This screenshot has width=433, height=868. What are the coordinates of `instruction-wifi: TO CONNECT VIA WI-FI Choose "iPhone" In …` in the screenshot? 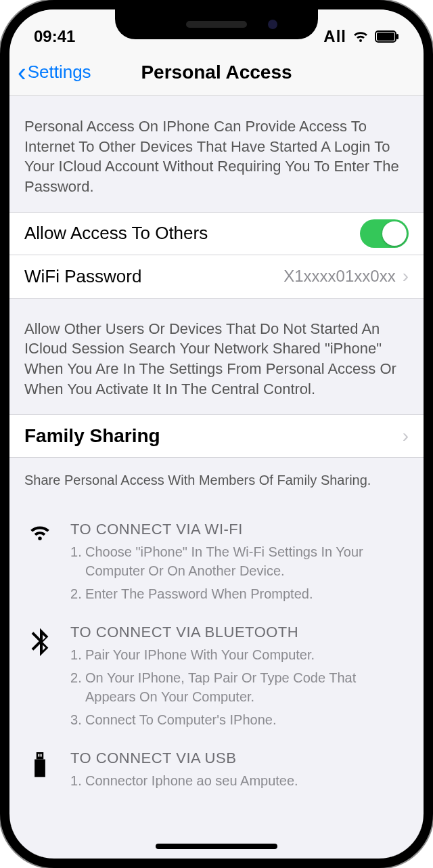 It's located at (216, 564).